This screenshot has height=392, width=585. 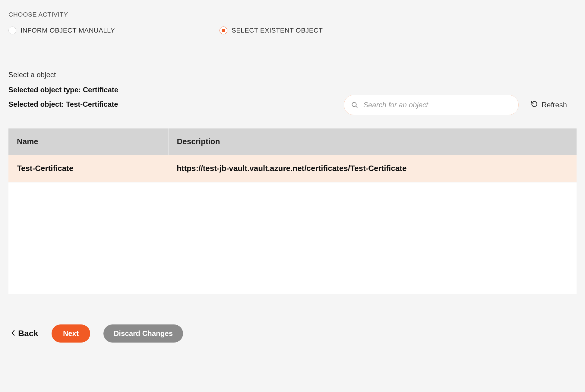 What do you see at coordinates (372, 169) in the screenshot?
I see `cell-description: https://test-jb-vault.vault.azure.net/ce…` at bounding box center [372, 169].